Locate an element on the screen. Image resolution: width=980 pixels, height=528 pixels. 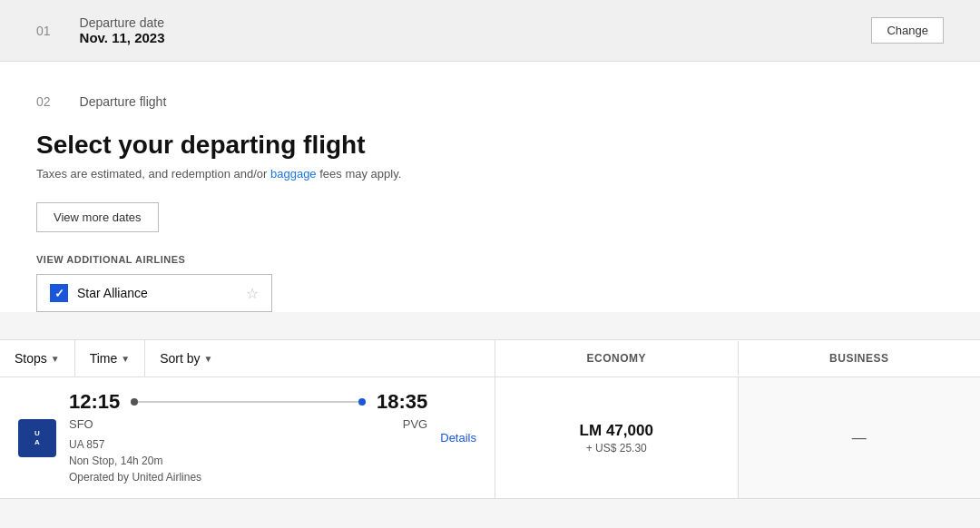
step01-date: Nov. 11, 2023 is located at coordinates (461, 38).